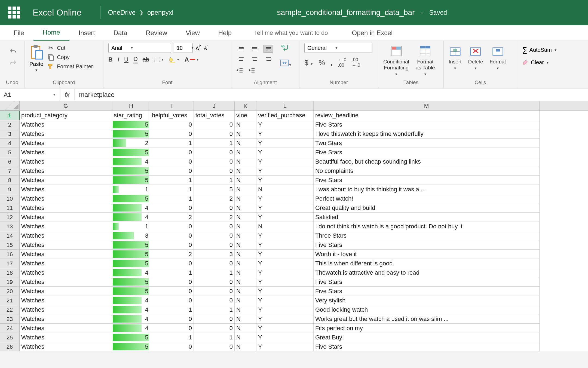 This screenshot has height=368, width=588. What do you see at coordinates (10, 282) in the screenshot?
I see `row-header: 19` at bounding box center [10, 282].